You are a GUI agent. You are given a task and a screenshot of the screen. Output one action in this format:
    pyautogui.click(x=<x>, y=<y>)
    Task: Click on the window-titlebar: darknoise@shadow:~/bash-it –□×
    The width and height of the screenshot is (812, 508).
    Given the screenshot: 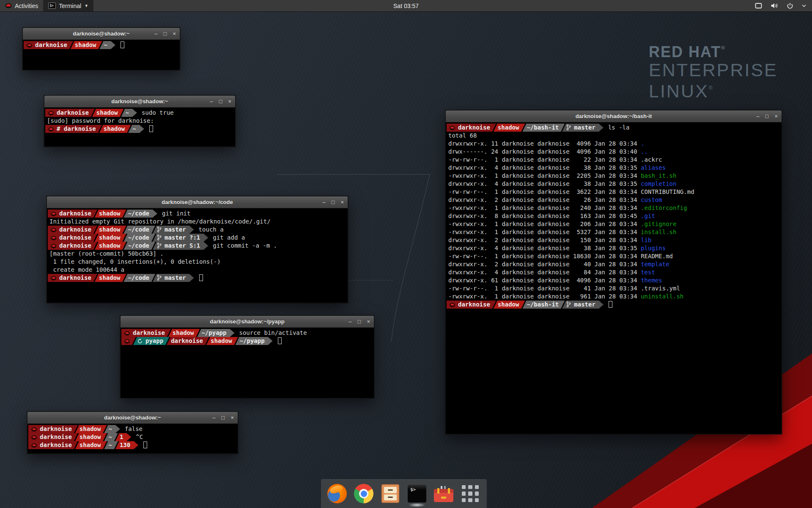 What is the action you would take?
    pyautogui.click(x=614, y=116)
    